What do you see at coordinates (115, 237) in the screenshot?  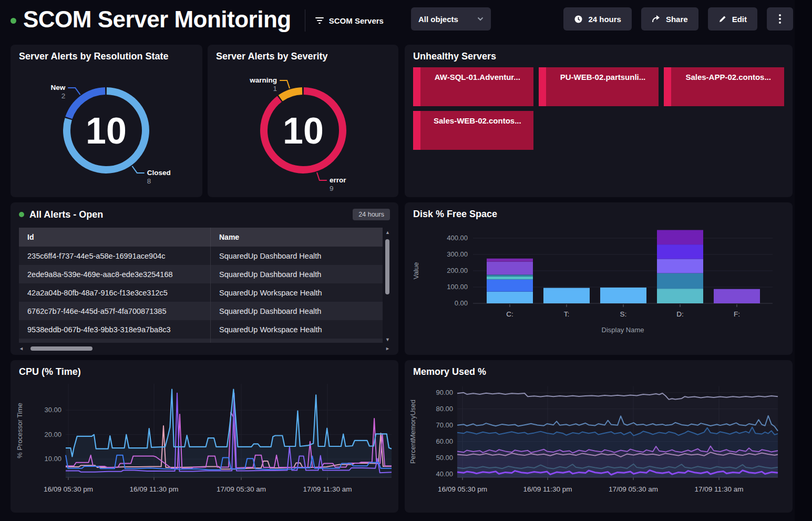 I see `column-header-id: Id` at bounding box center [115, 237].